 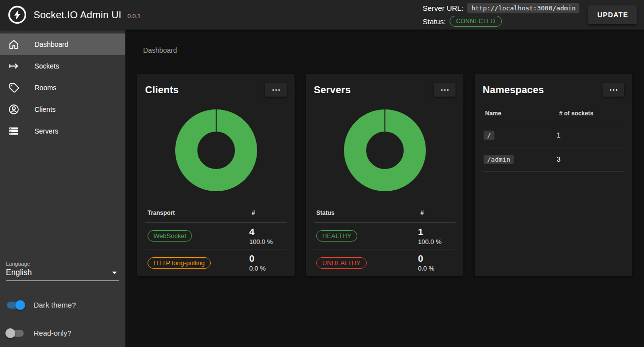 What do you see at coordinates (14, 44) in the screenshot?
I see `home-icon` at bounding box center [14, 44].